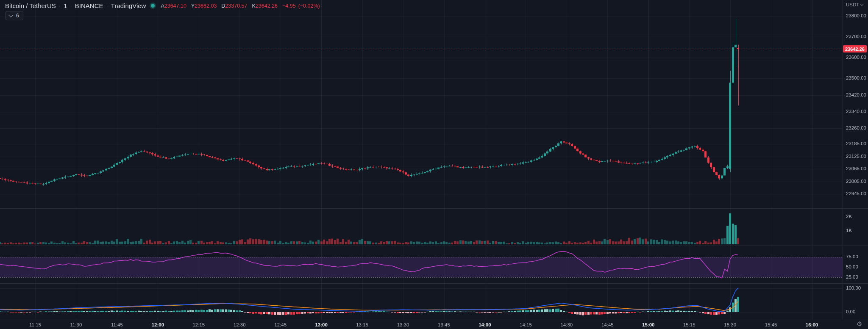  I want to click on time-axis-label: 13:45, so click(444, 325).